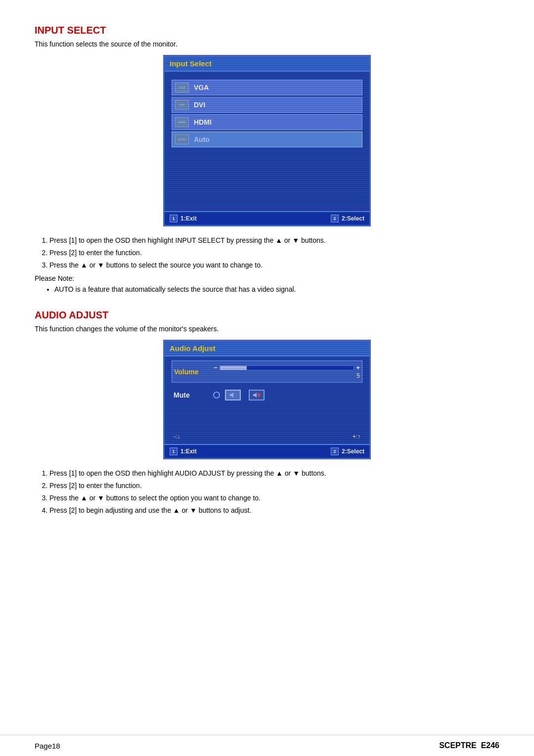 Image resolution: width=534 pixels, height=756 pixels. What do you see at coordinates (277, 290) in the screenshot?
I see `note-list: AUTO is a feature that automatically sel…` at bounding box center [277, 290].